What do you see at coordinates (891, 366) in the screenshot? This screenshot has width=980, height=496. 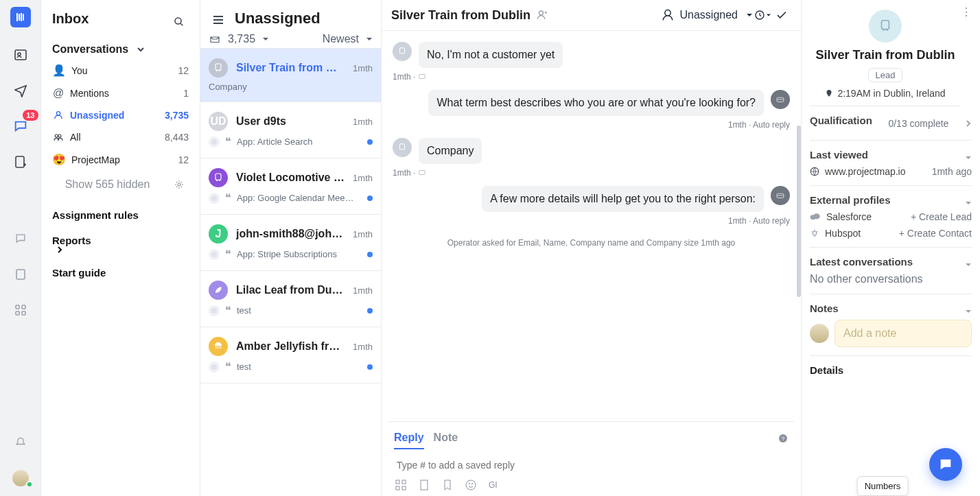 I see `details-section: Details` at bounding box center [891, 366].